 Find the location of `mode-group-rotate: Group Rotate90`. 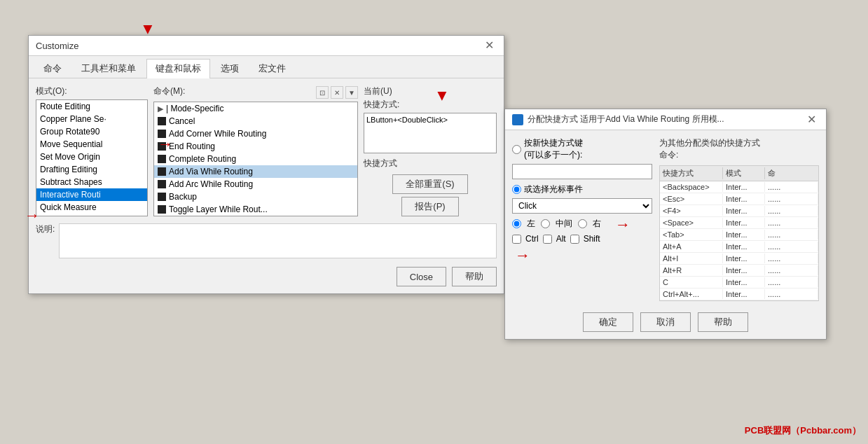

mode-group-rotate: Group Rotate90 is located at coordinates (92, 132).